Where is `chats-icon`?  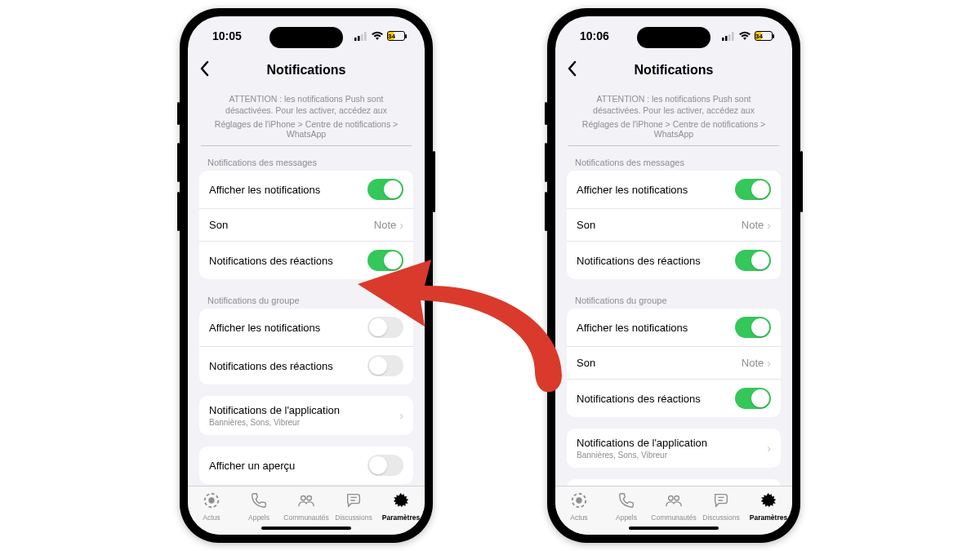
chats-icon is located at coordinates (721, 501).